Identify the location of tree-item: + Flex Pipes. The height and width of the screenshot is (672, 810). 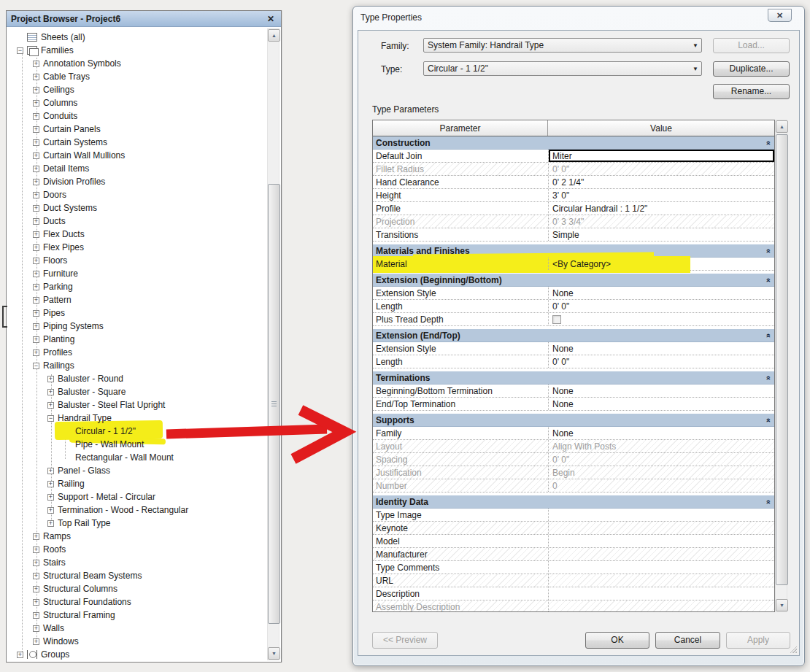
(144, 247).